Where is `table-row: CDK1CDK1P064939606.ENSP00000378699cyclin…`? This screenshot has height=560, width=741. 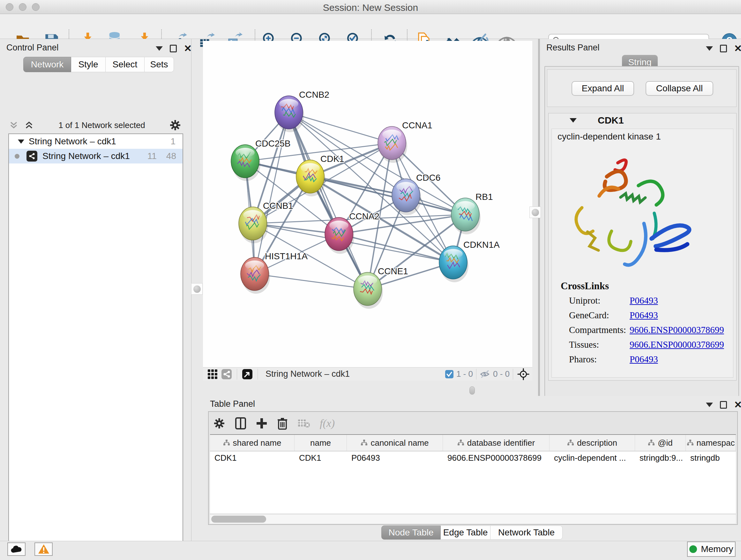 table-row: CDK1CDK1P064939606.ENSP00000378699cyclin… is located at coordinates (473, 458).